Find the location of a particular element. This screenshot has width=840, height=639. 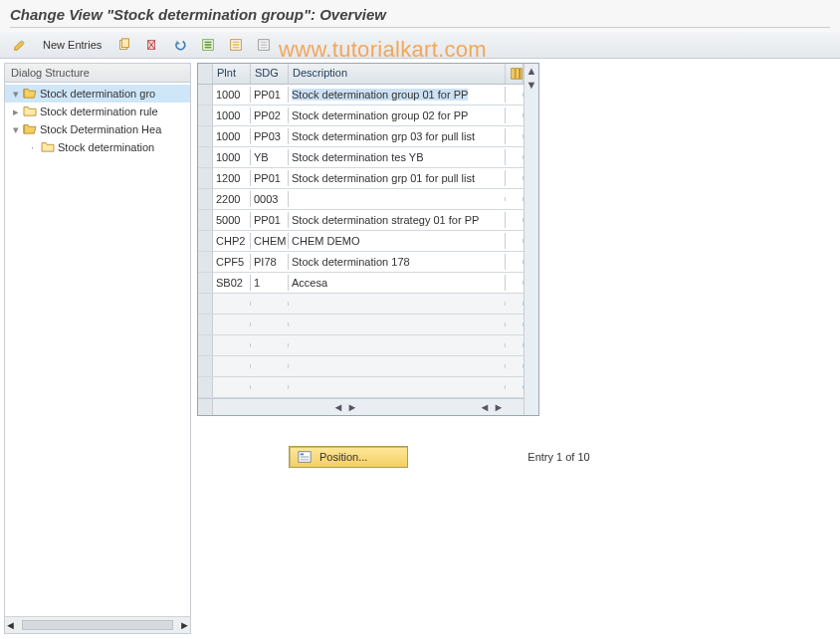

copy-button is located at coordinates (124, 45).